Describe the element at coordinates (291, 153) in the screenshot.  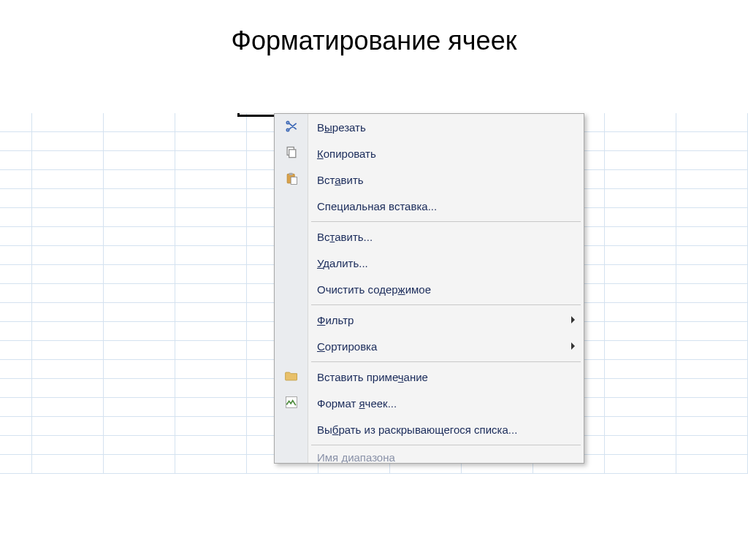
I see `copy-icon` at that location.